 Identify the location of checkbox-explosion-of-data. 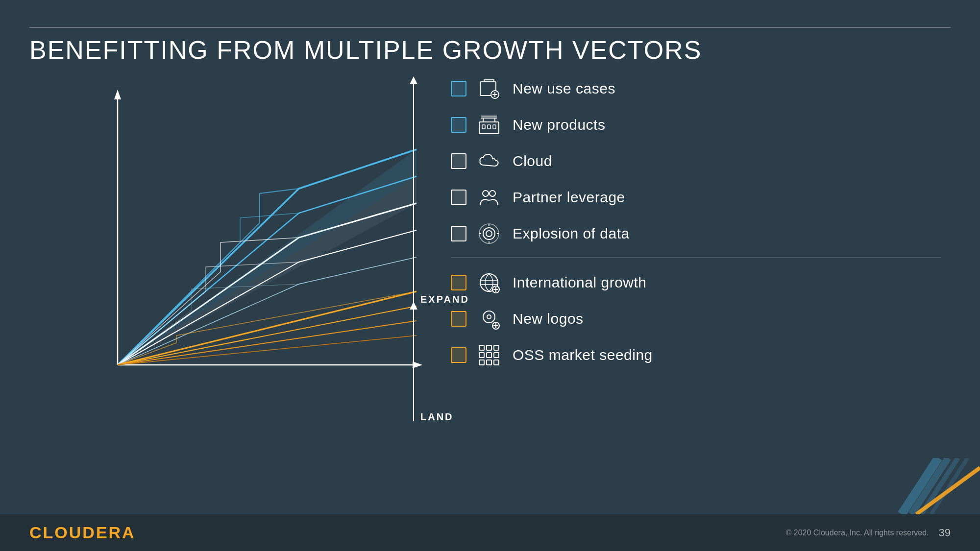
(459, 234).